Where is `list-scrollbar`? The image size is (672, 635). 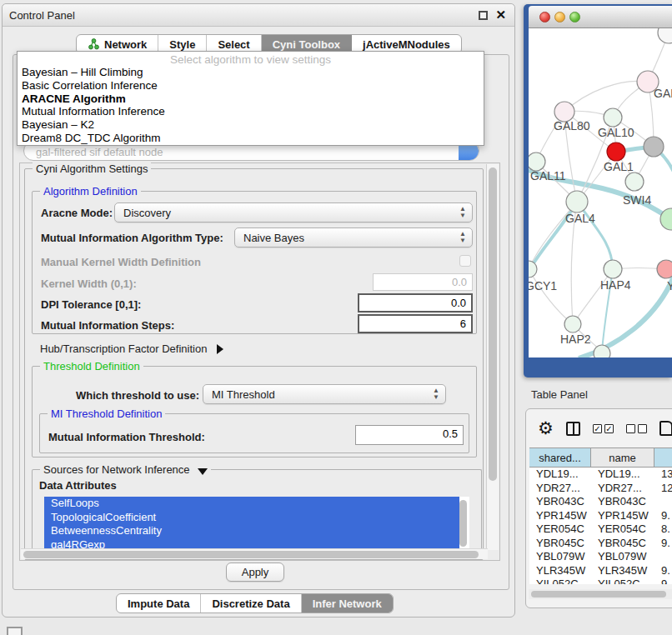 list-scrollbar is located at coordinates (464, 523).